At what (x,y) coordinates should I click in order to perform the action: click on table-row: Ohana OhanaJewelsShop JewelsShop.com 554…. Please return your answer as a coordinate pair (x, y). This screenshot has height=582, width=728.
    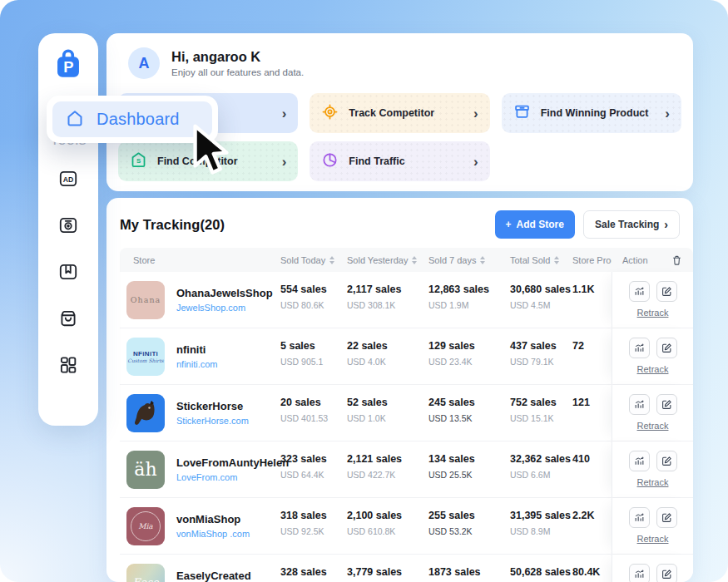
    Looking at the image, I should click on (406, 300).